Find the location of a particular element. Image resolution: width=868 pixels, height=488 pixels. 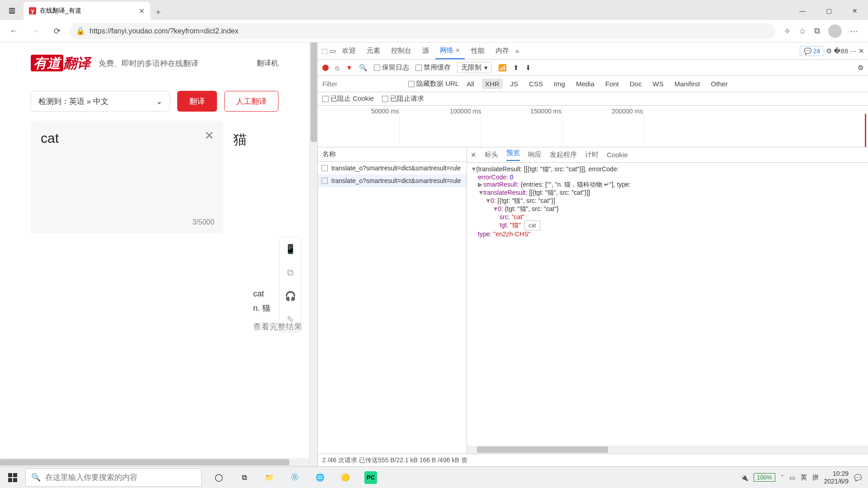

more-tabs-icon: » is located at coordinates (517, 51).